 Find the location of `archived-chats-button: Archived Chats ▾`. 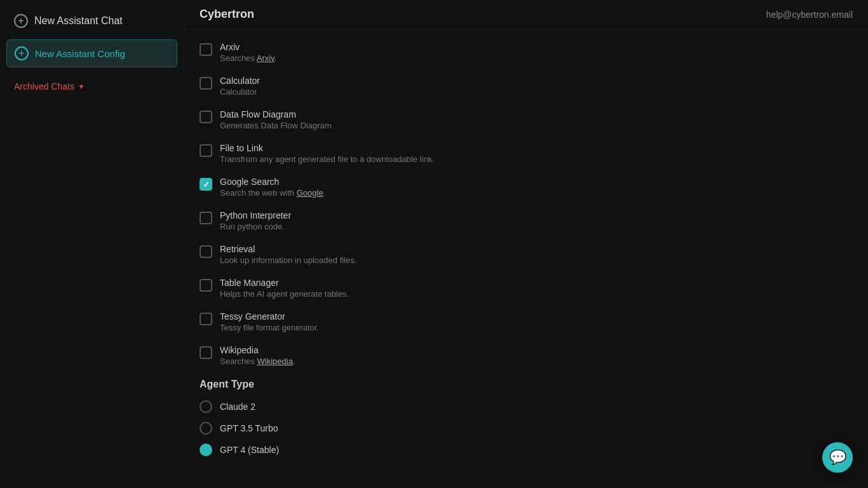

archived-chats-button: Archived Chats ▾ is located at coordinates (92, 86).